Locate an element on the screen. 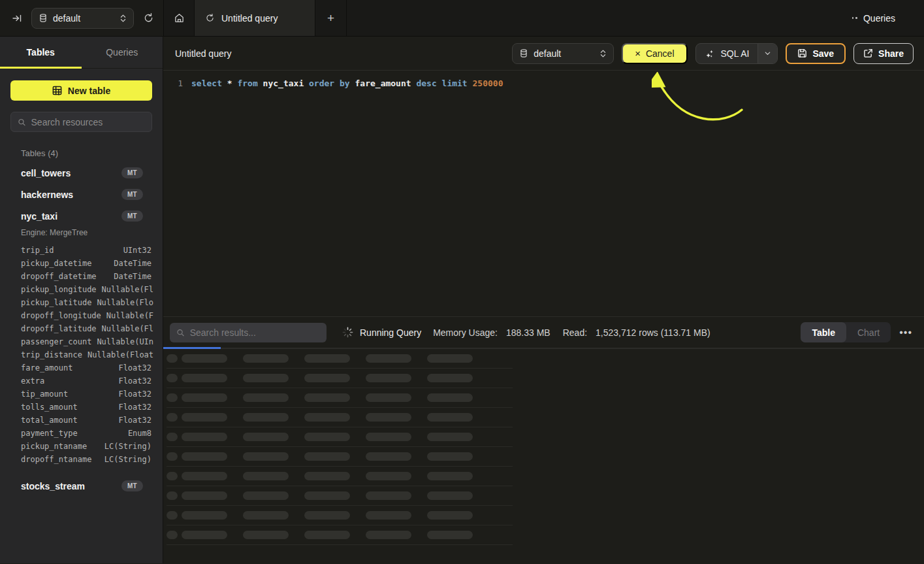 Image resolution: width=924 pixels, height=564 pixels. collapse-sidebar-icon is located at coordinates (17, 18).